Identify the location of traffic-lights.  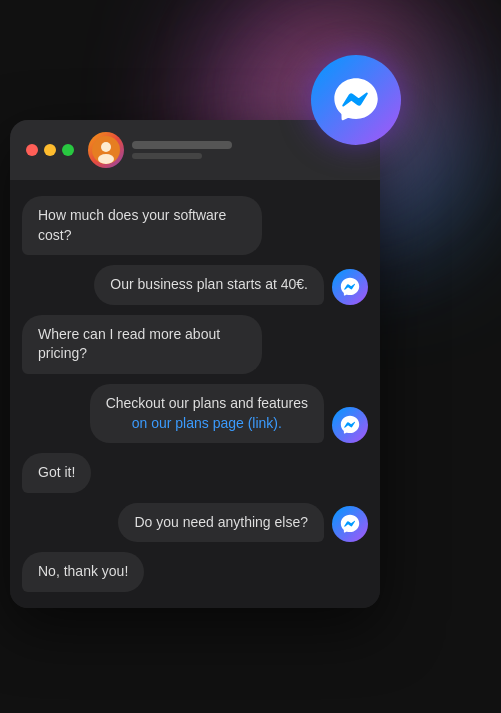
(50, 150).